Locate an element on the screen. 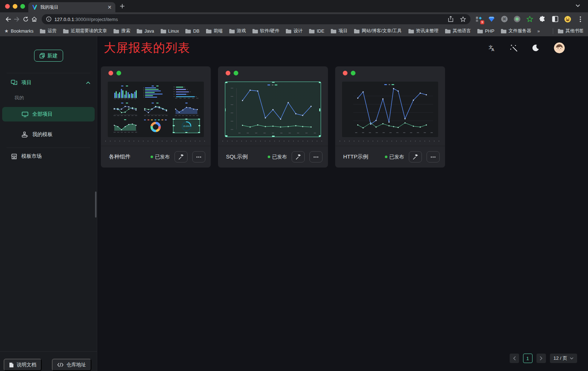 This screenshot has width=588, height=371. close-window-button is located at coordinates (7, 7).